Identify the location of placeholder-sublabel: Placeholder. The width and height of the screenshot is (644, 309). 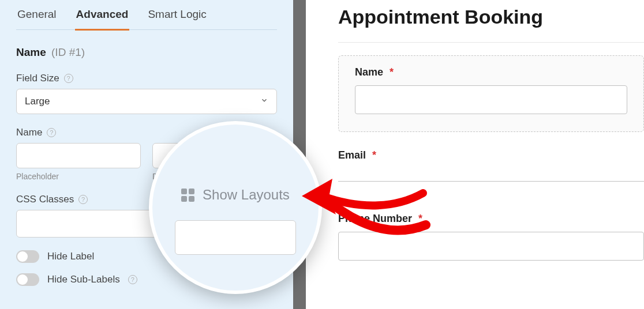
(78, 176).